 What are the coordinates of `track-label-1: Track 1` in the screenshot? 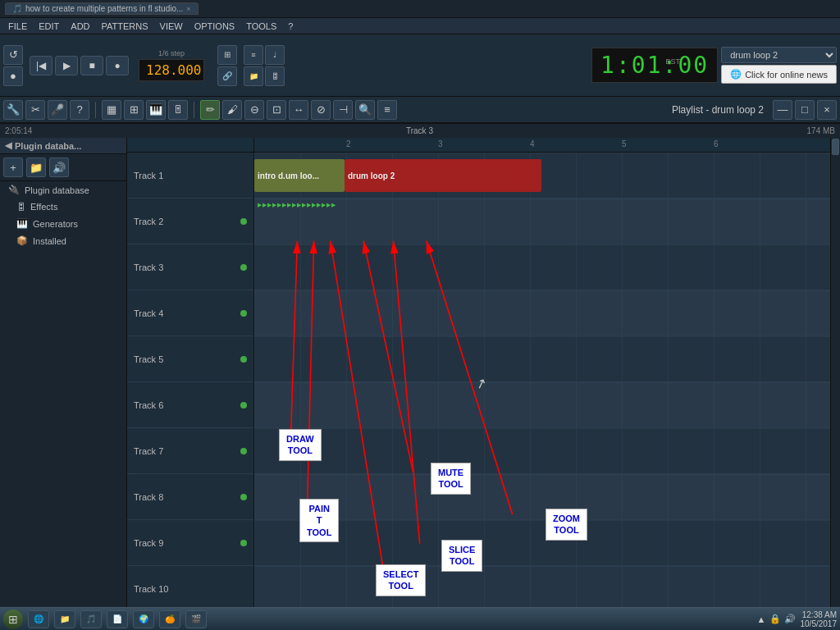 It's located at (190, 176).